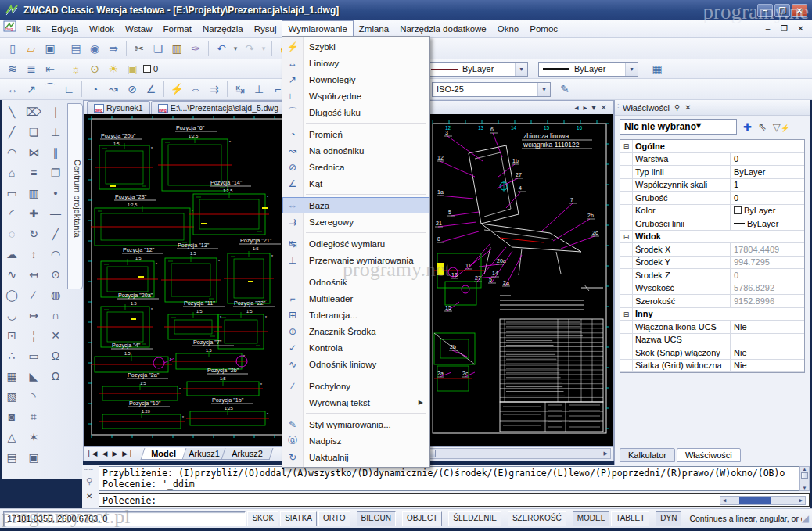  I want to click on menu-item-baseline-dim: ⇔Baza, so click(356, 205).